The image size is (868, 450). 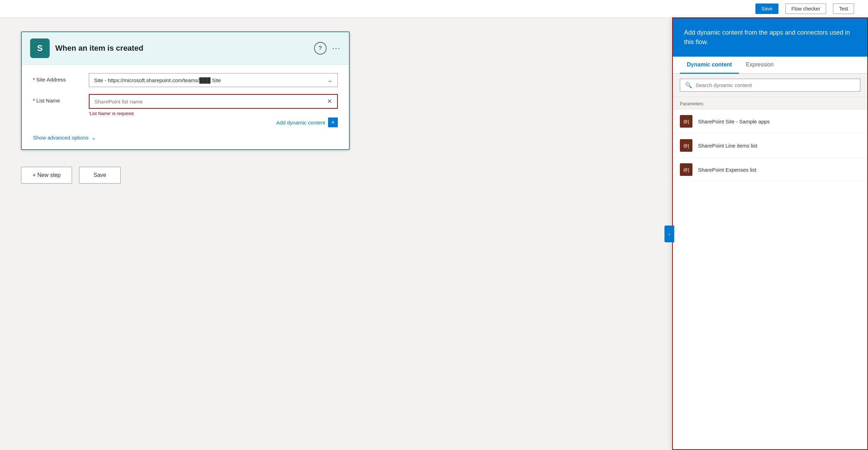 What do you see at coordinates (185, 107) in the screenshot?
I see `card-body: *Site Address Site - https://microsoft.s…` at bounding box center [185, 107].